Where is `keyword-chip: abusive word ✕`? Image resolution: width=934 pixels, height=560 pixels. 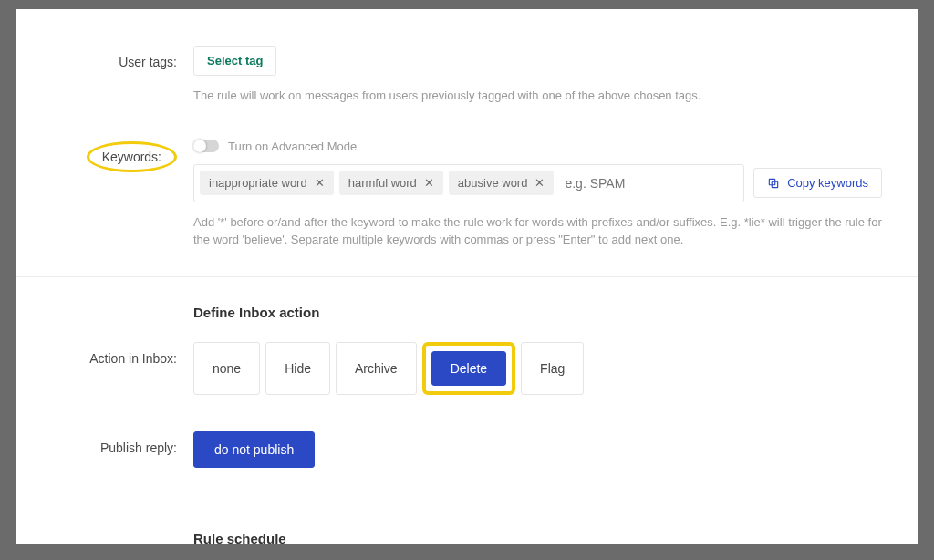
keyword-chip: abusive word ✕ is located at coordinates (502, 182).